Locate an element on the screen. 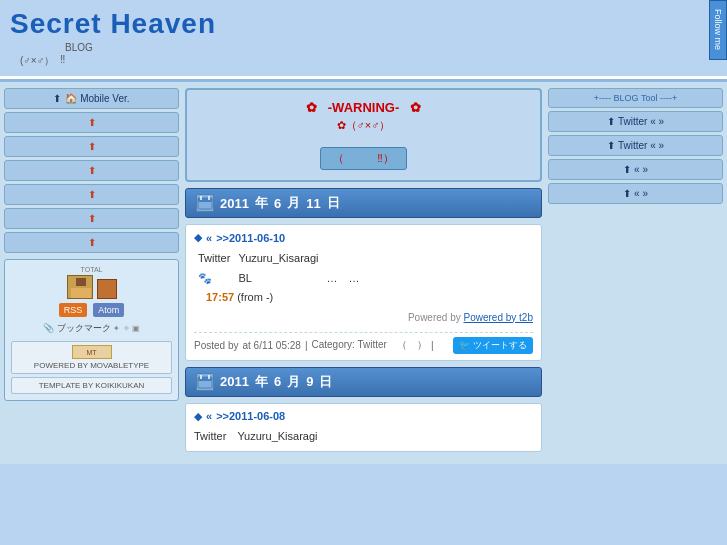 The image size is (727, 545). post-link-2: >>2011-06-08 is located at coordinates (250, 416).